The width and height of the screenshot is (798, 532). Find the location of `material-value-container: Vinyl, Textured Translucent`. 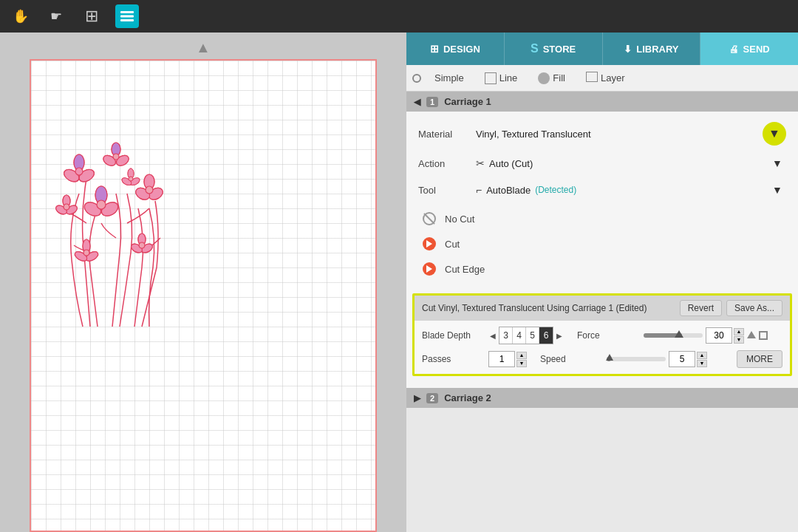

material-value-container: Vinyl, Textured Translucent is located at coordinates (616, 134).